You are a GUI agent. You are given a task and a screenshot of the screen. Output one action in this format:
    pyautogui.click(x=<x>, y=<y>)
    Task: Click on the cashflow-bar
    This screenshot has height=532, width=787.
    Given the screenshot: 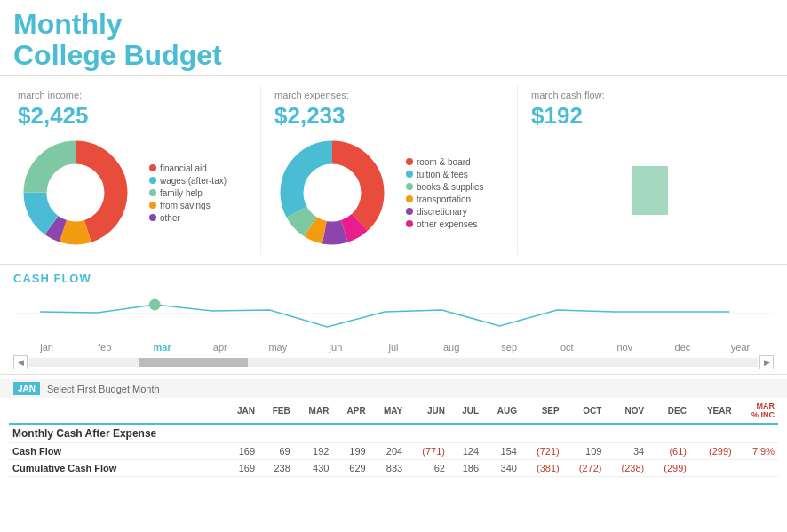 What is the action you would take?
    pyautogui.click(x=650, y=190)
    